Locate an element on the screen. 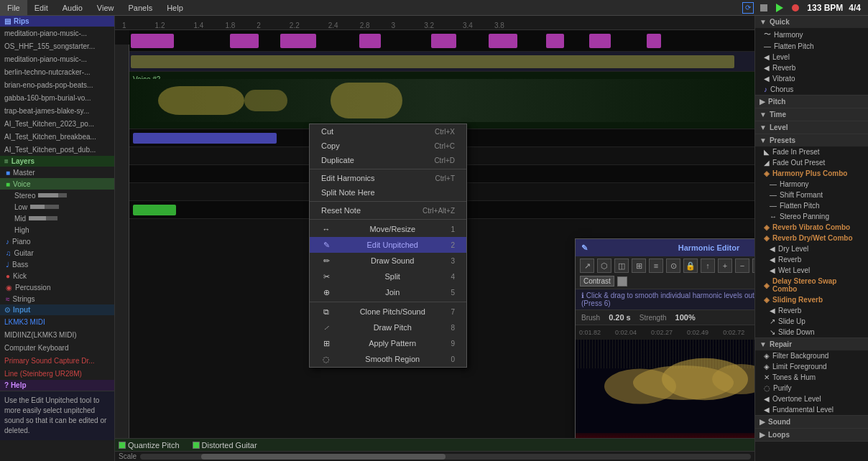 The height and width of the screenshot is (461, 868). context-menu: Cut Ctrl+X Copy Ctrl+C Duplicate Ctrl+D … is located at coordinates (388, 246).